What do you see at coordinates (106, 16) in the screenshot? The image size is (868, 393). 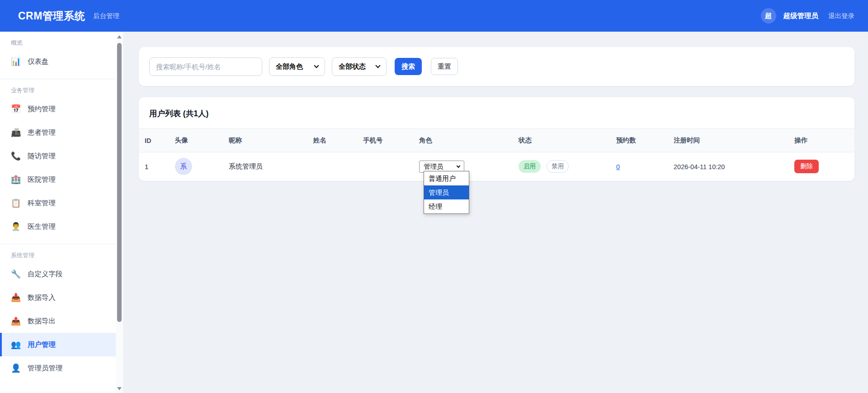 I see `app-subtitle: 后台管理` at bounding box center [106, 16].